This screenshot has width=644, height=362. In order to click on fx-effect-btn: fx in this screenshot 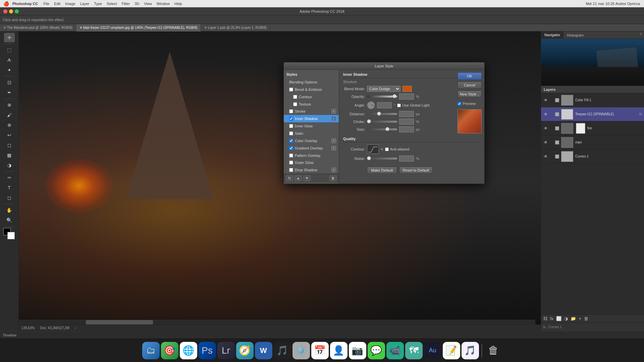, I will do `click(289, 178)`.